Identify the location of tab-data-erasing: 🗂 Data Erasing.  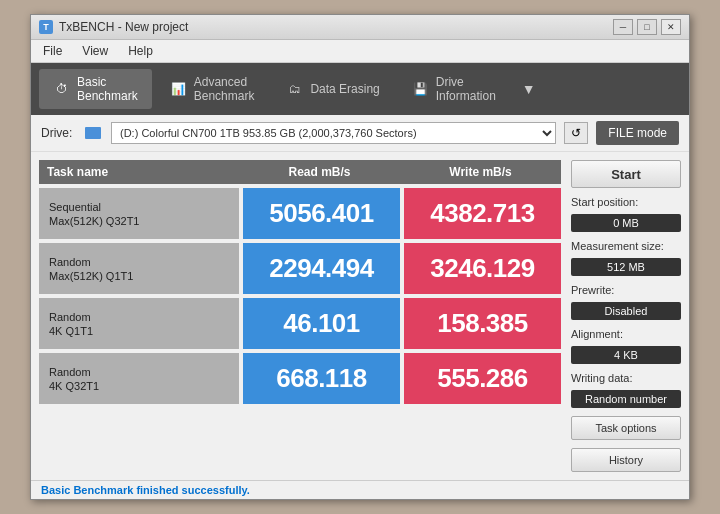
(332, 89).